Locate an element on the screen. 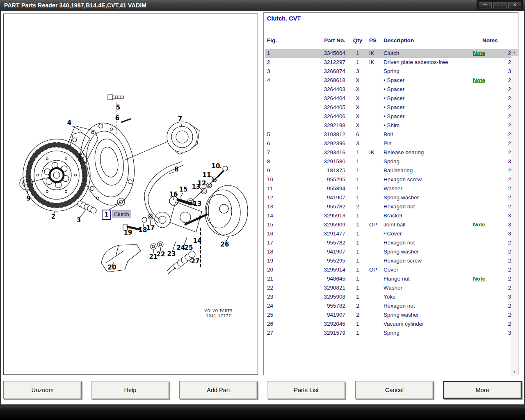 The image size is (525, 420). header-description: Description is located at coordinates (399, 40).